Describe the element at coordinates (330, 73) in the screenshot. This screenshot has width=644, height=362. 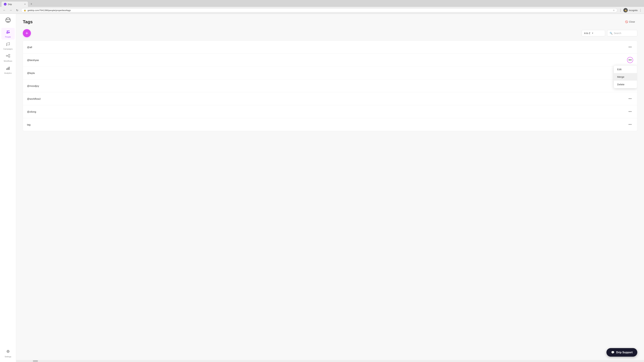
I see `table-row: @layla •••` at that location.